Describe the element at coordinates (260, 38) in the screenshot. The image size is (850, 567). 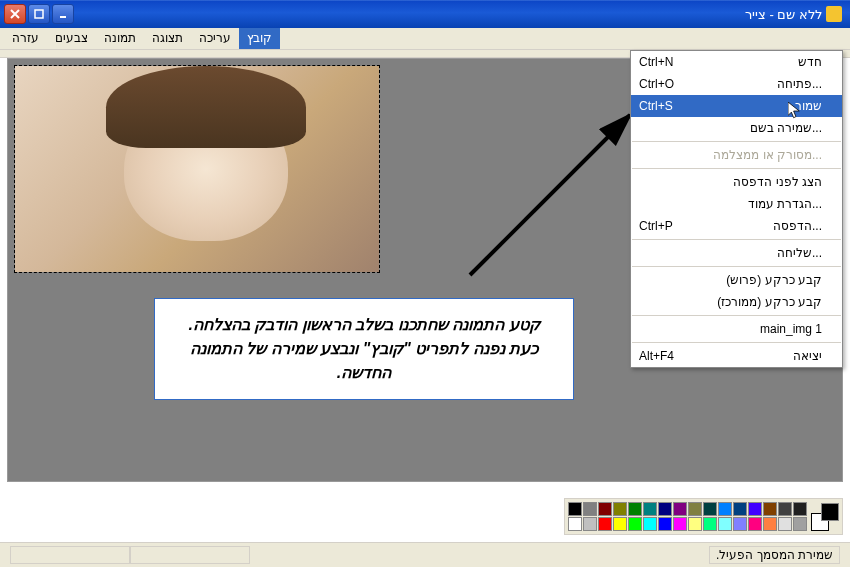
I see `menu-file: קובץ` at that location.